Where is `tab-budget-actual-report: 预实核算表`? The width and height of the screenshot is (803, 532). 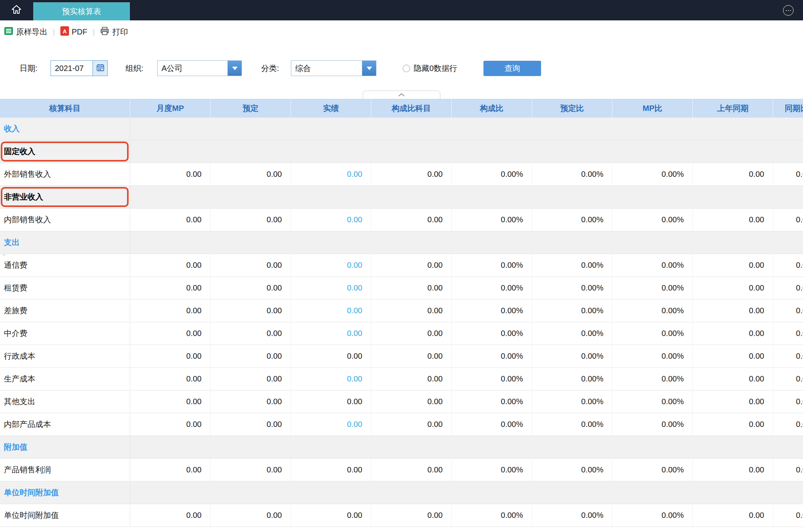
tab-budget-actual-report: 预实核算表 is located at coordinates (82, 11).